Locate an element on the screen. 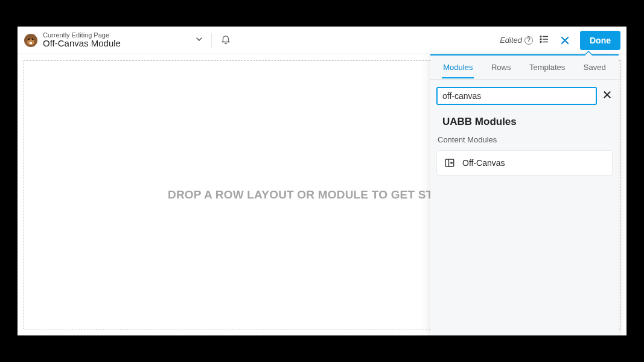  edited-status: Edited ? is located at coordinates (517, 40).